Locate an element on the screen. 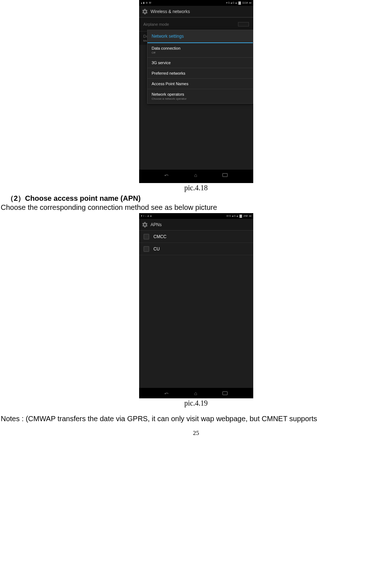 This screenshot has width=392, height=585. app-title-bar: APNs is located at coordinates (196, 225).